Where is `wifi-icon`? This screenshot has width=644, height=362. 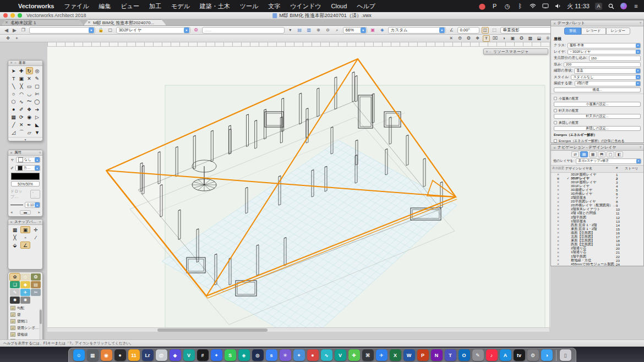
wifi-icon is located at coordinates (533, 7).